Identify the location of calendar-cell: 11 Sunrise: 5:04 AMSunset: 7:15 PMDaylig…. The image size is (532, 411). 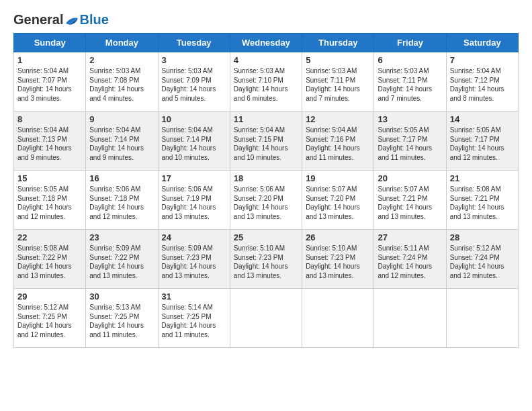
(266, 141).